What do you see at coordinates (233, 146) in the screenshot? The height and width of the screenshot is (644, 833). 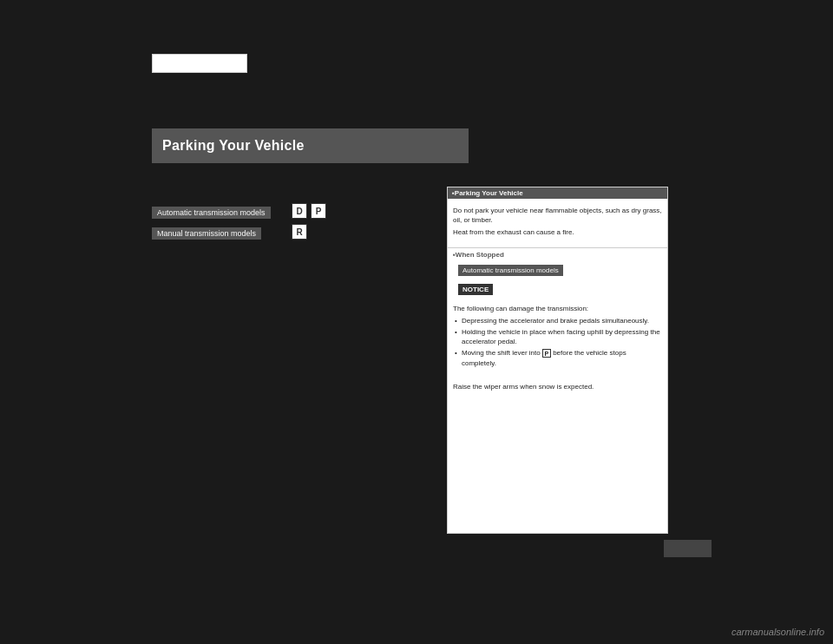 I see `page-title: Parking Your Vehicle` at bounding box center [233, 146].